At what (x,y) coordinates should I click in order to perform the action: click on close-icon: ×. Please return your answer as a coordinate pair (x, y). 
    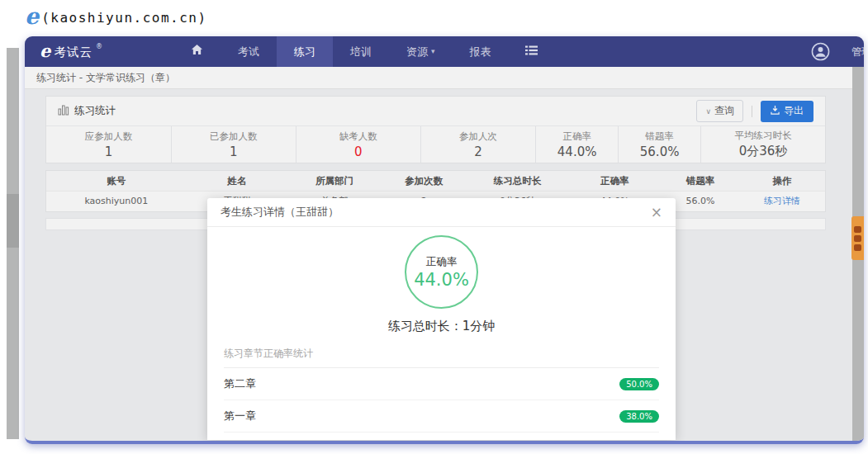
    Looking at the image, I should click on (657, 213).